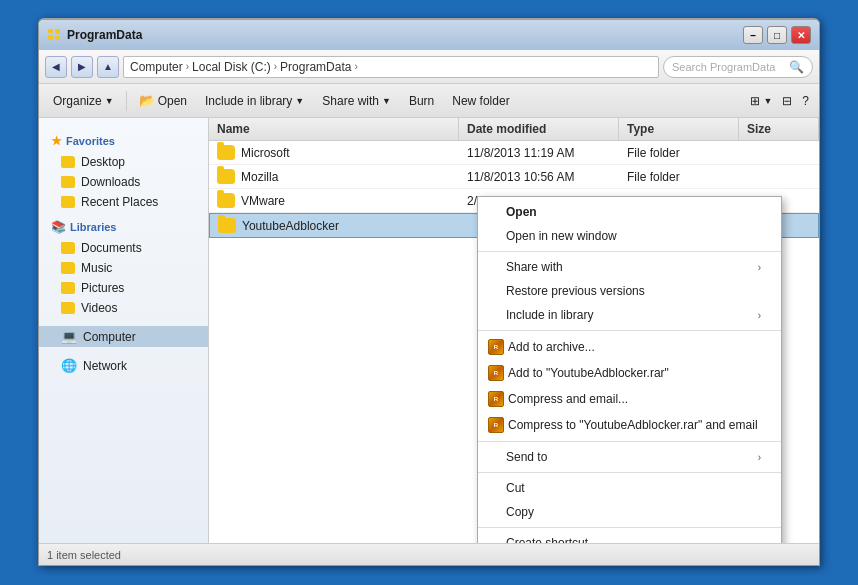 The height and width of the screenshot is (585, 858). I want to click on search-placeholder: Search ProgramData, so click(724, 67).